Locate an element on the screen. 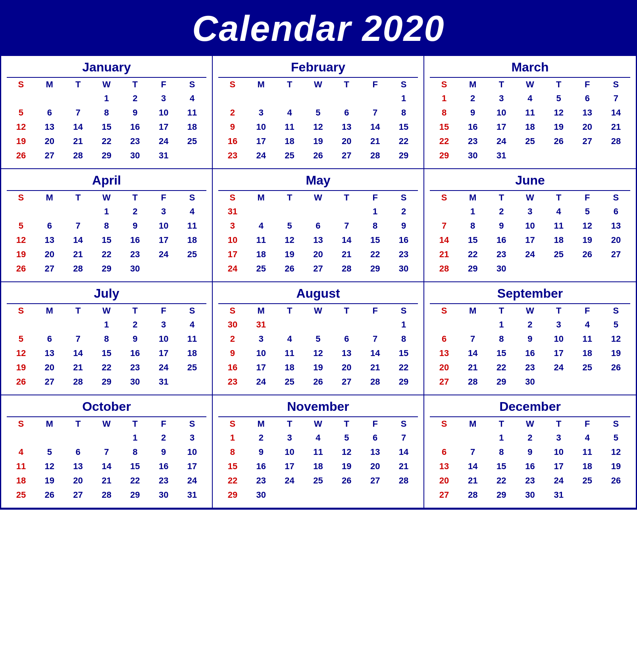 The height and width of the screenshot is (672, 637). month-block-october: OctoberSMTWTFS12345678910111213141516171… is located at coordinates (107, 452).